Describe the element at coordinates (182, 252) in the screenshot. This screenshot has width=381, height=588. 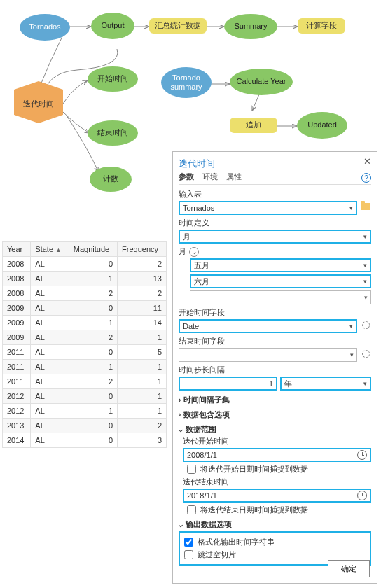
I see `month-label: 月` at that location.